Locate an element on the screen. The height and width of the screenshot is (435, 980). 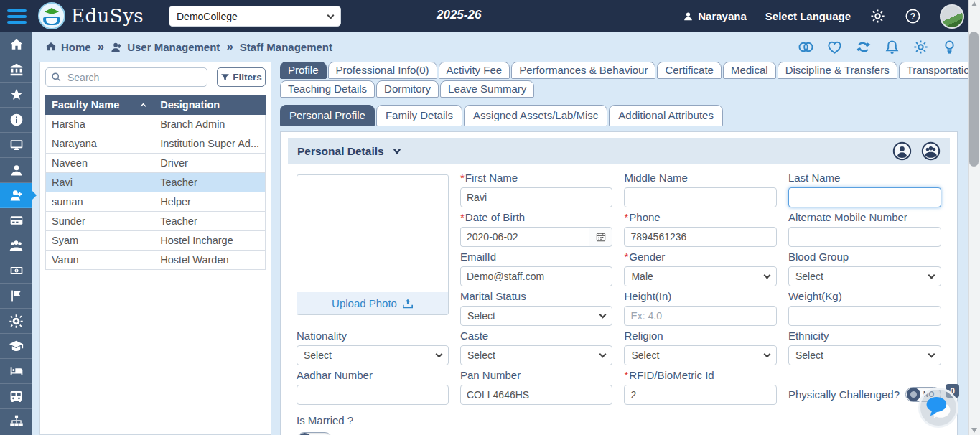
calendar-button is located at coordinates (600, 237).